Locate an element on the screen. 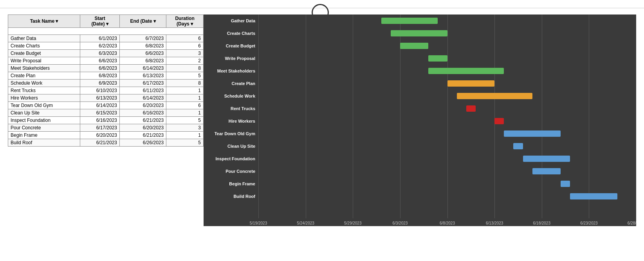 Image resolution: width=644 pixels, height=261 pixels. xaxis-date-label: 6/13/2023 is located at coordinates (495, 223).